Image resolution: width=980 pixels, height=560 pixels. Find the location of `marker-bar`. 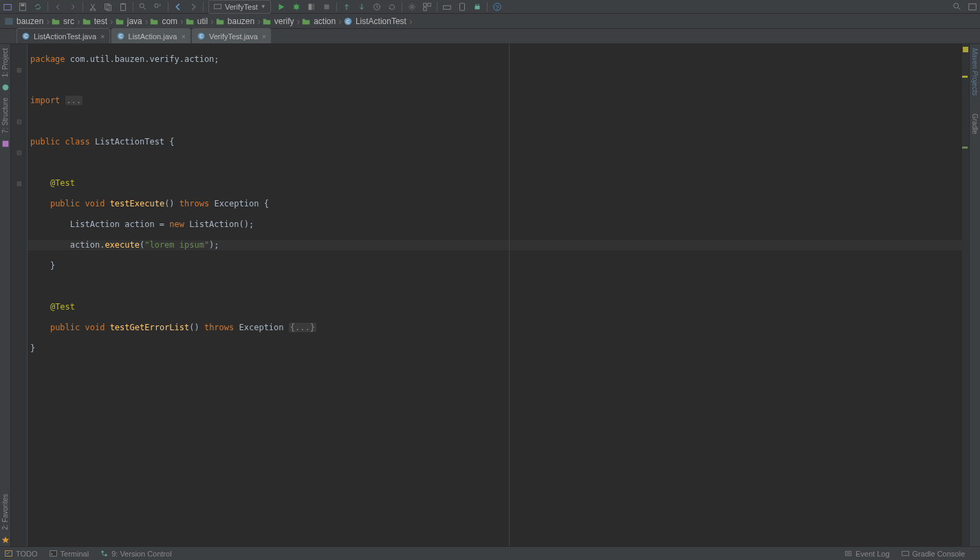

marker-bar is located at coordinates (966, 295).